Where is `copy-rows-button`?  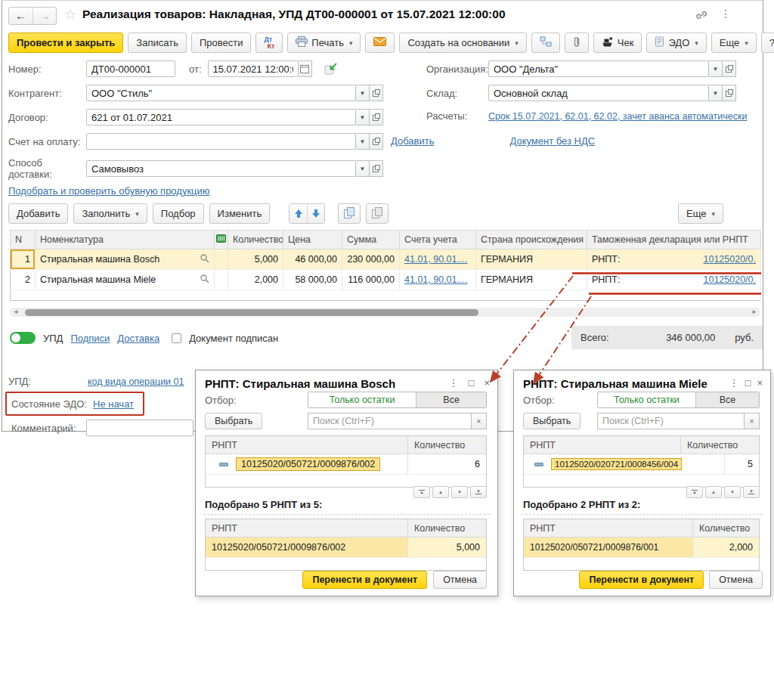
copy-rows-button is located at coordinates (349, 213).